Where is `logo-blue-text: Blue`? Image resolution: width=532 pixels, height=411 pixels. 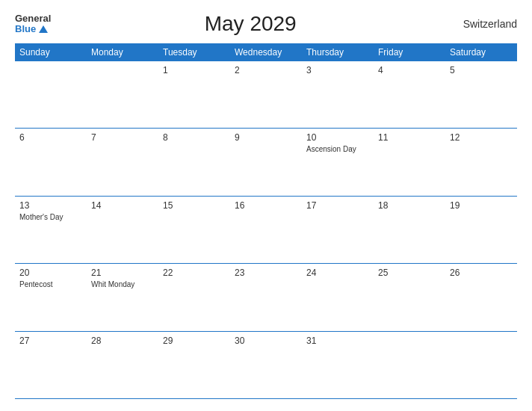
logo-blue-text: Blue is located at coordinates (33, 29).